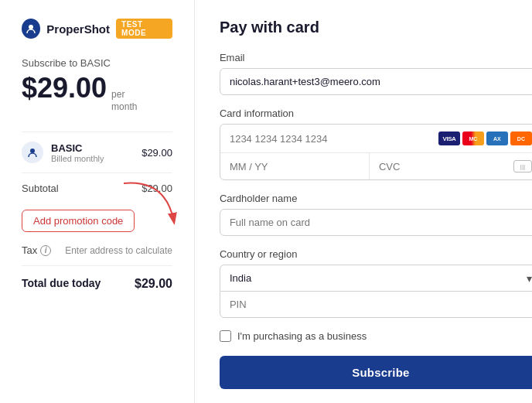  Describe the element at coordinates (331, 139) in the screenshot. I see `card-number-input` at that location.